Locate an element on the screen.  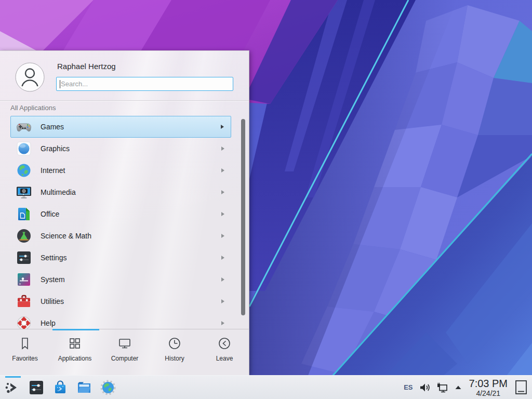
category-row-utilities: Utilities is located at coordinates (121, 301).